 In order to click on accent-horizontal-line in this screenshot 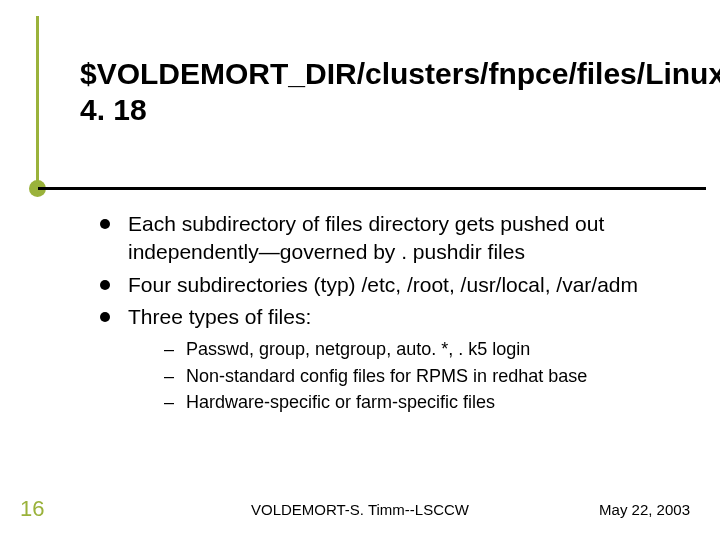, I will do `click(372, 188)`.